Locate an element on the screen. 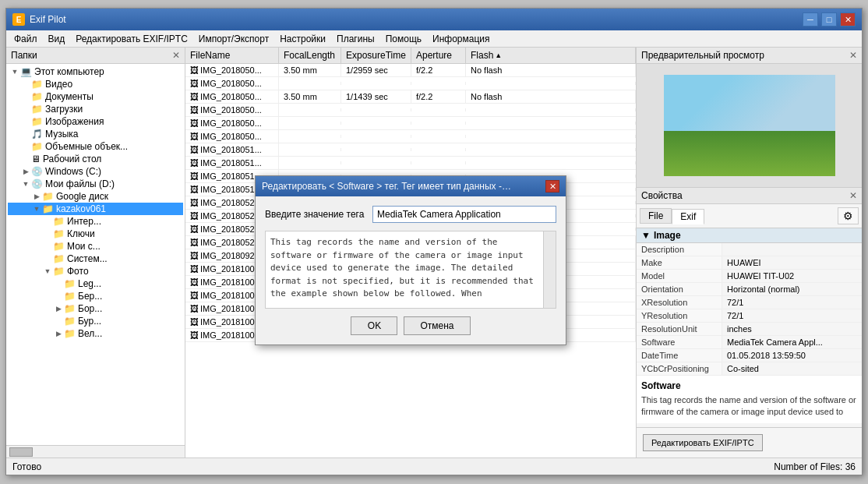 This screenshot has height=484, width=868. modal-scrollbar is located at coordinates (549, 270).